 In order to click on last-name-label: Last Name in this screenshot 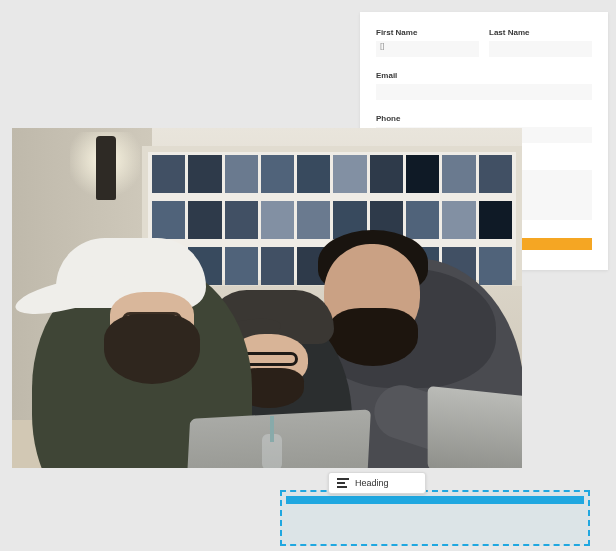, I will do `click(540, 32)`.